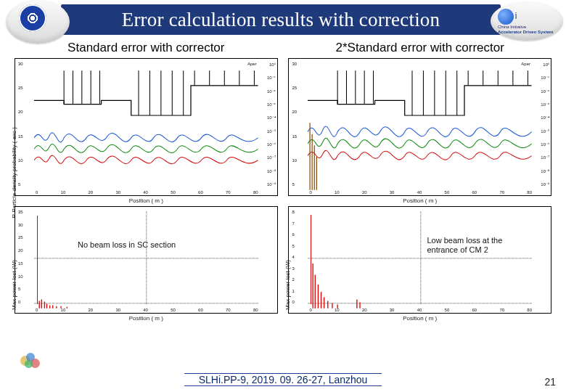 The image size is (566, 392). What do you see at coordinates (15, 173) in the screenshot?
I see `yaxis-left: R Particle density probability ( exc )` at bounding box center [15, 173].